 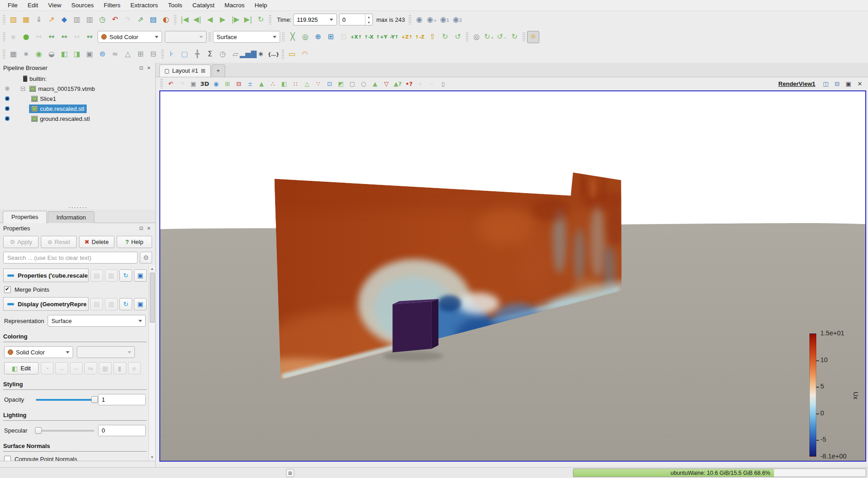 What do you see at coordinates (146, 258) in the screenshot?
I see `search-settings-button: ⚙` at bounding box center [146, 258].